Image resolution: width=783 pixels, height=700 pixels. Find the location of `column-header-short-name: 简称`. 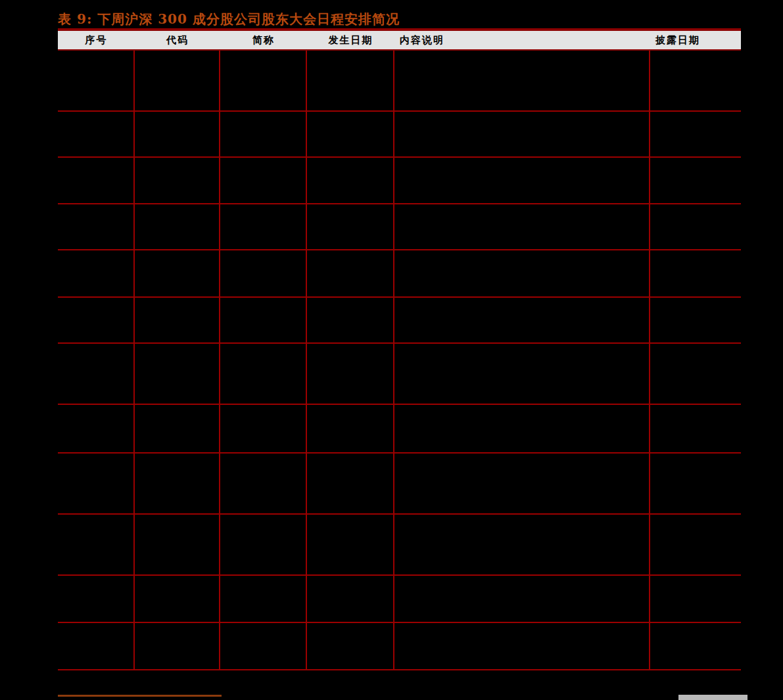

column-header-short-name: 简称 is located at coordinates (264, 41).